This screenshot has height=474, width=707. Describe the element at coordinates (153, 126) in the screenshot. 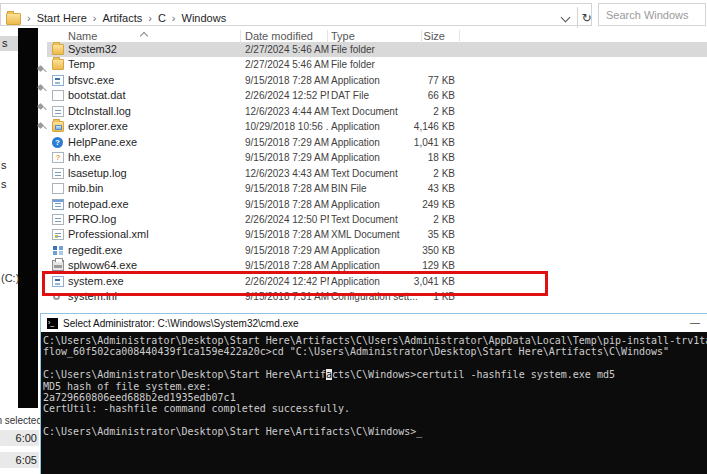

I see `file-name: explorer.exe` at that location.